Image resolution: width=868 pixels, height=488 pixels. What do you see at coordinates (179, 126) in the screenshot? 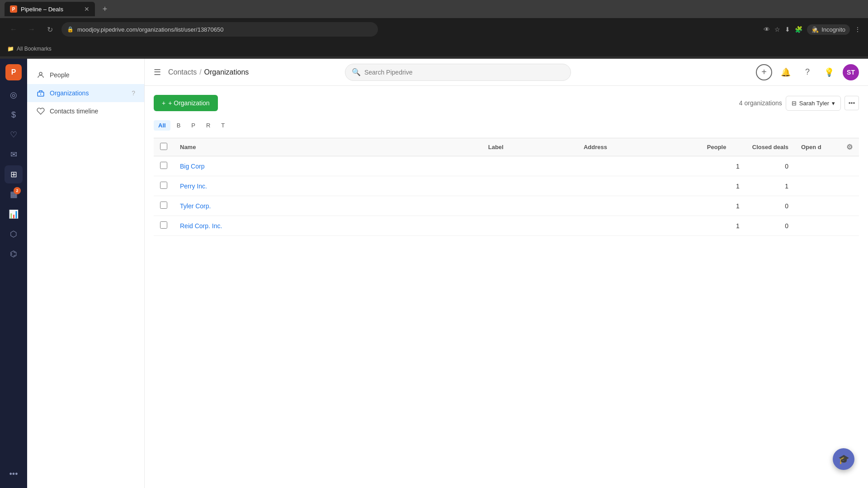
I see `alpha-filter-b: B` at bounding box center [179, 126].